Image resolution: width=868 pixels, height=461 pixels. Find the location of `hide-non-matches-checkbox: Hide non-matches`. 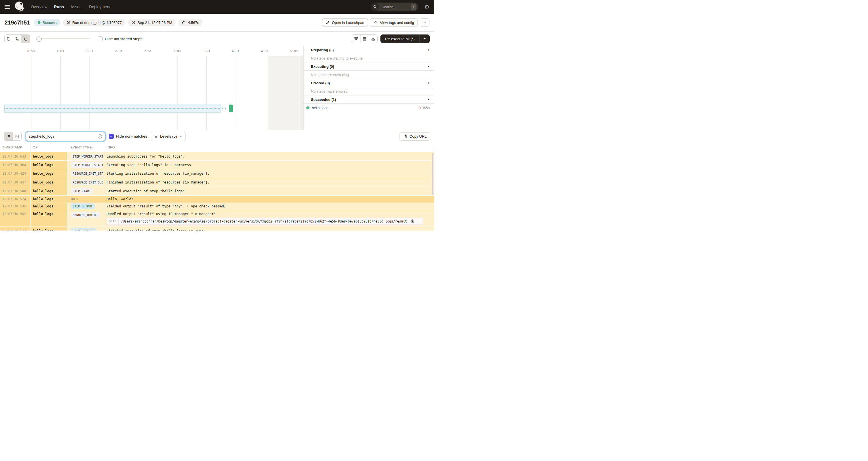

hide-non-matches-checkbox: Hide non-matches is located at coordinates (128, 136).